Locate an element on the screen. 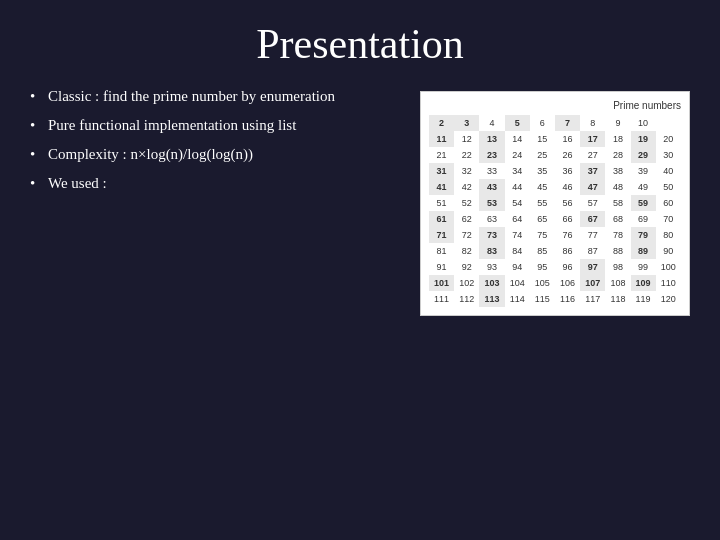 The height and width of the screenshot is (540, 720). prime-cell-120: 120 is located at coordinates (668, 299).